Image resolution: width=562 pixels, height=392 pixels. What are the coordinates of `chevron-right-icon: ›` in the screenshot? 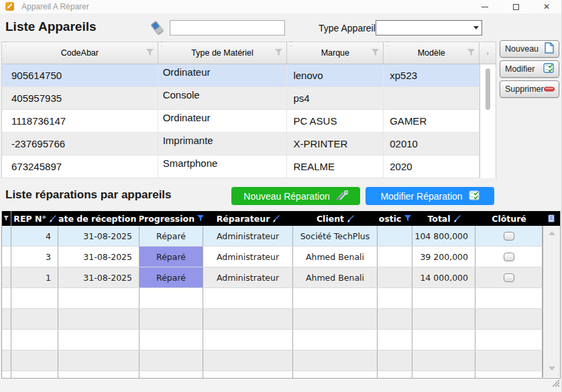 It's located at (488, 53).